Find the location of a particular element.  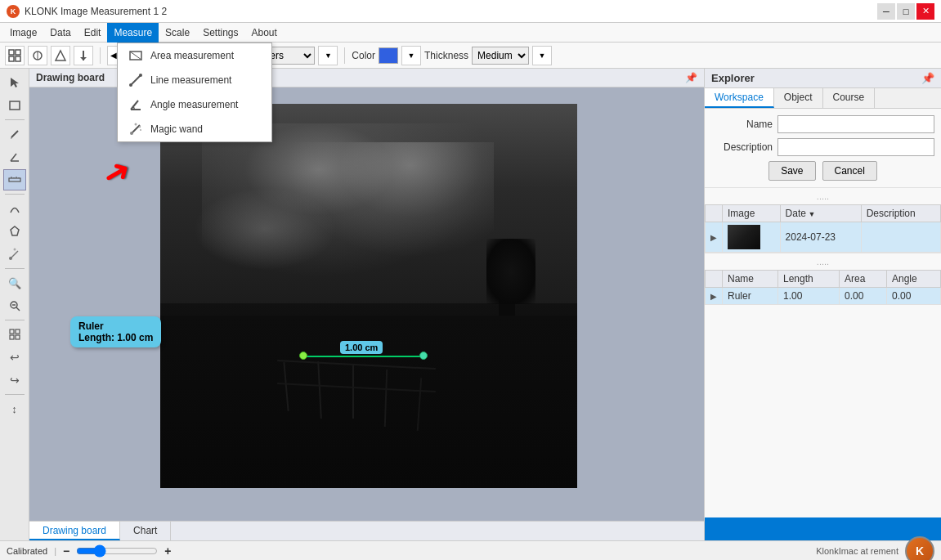

tool-select is located at coordinates (15, 83).